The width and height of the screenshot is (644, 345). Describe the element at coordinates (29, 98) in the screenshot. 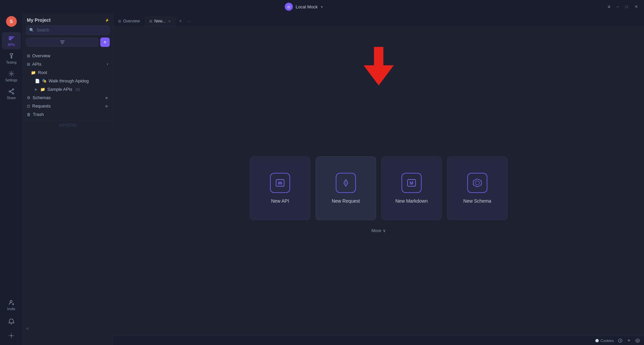

I see `schemas-icon: ⚙` at that location.